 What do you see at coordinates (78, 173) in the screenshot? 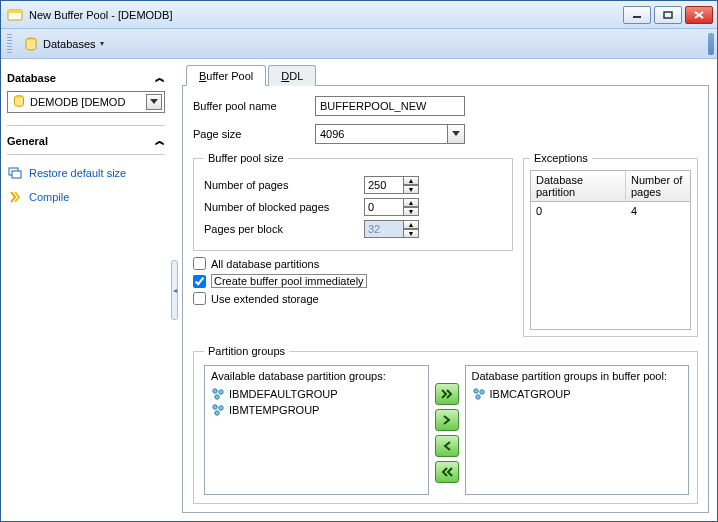
I see `restore-link-label: Restore default size` at bounding box center [78, 173].